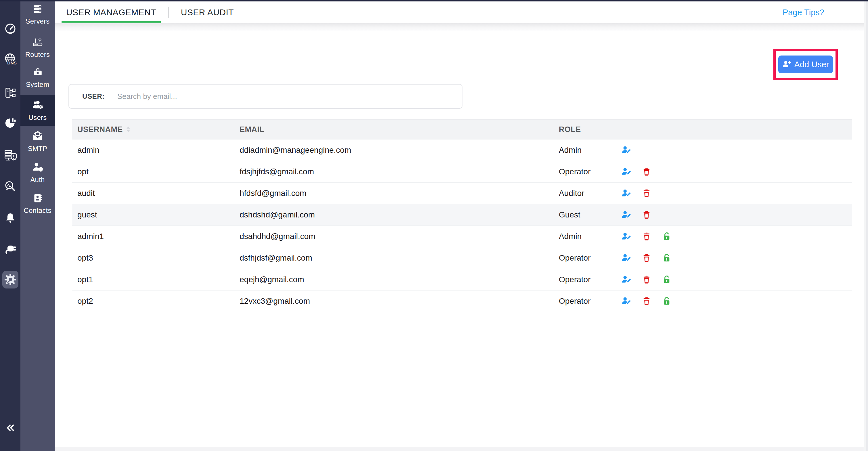 This screenshot has height=451, width=868. What do you see at coordinates (38, 149) in the screenshot?
I see `sidebar-item-label: SMTP` at bounding box center [38, 149].